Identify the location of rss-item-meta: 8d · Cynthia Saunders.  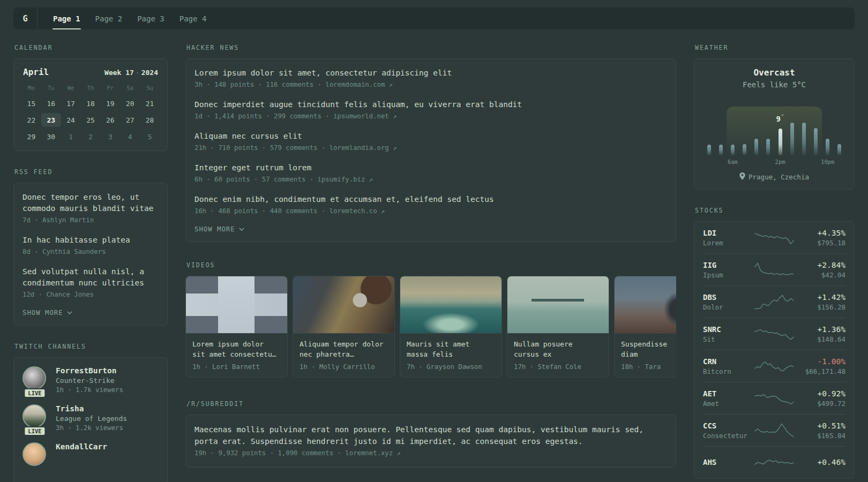
(91, 252).